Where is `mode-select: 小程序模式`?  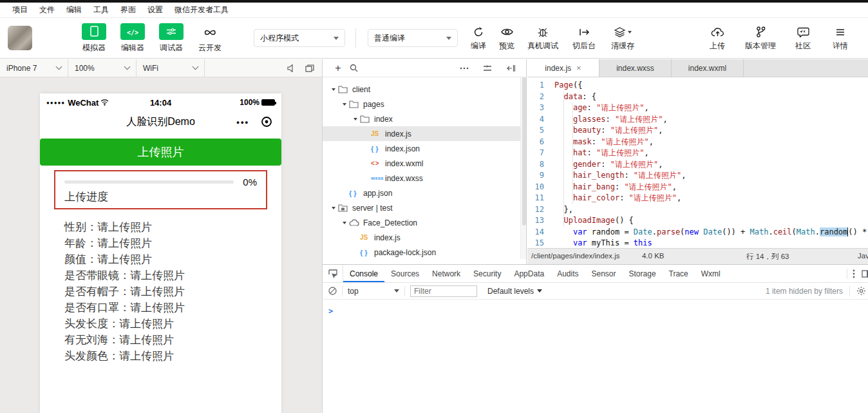 mode-select: 小程序模式 is located at coordinates (299, 38).